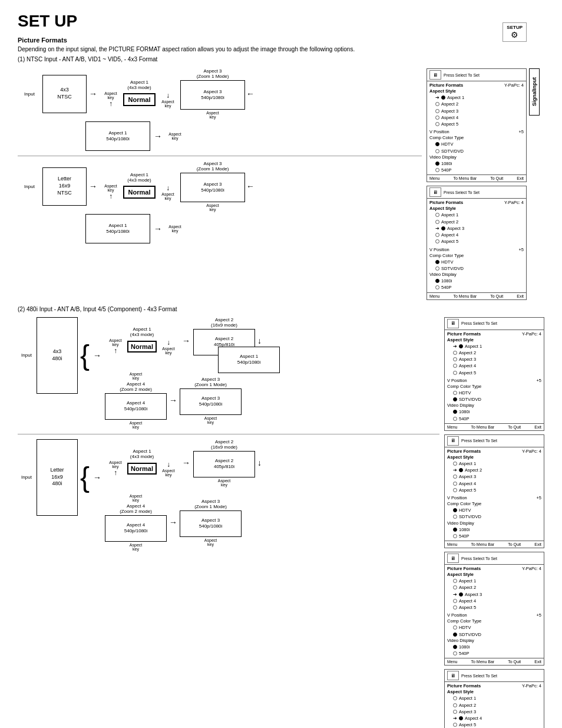  I want to click on menu-panel-2: 🖥 Press Select To Set Picture Formats Y-…, so click(477, 243).